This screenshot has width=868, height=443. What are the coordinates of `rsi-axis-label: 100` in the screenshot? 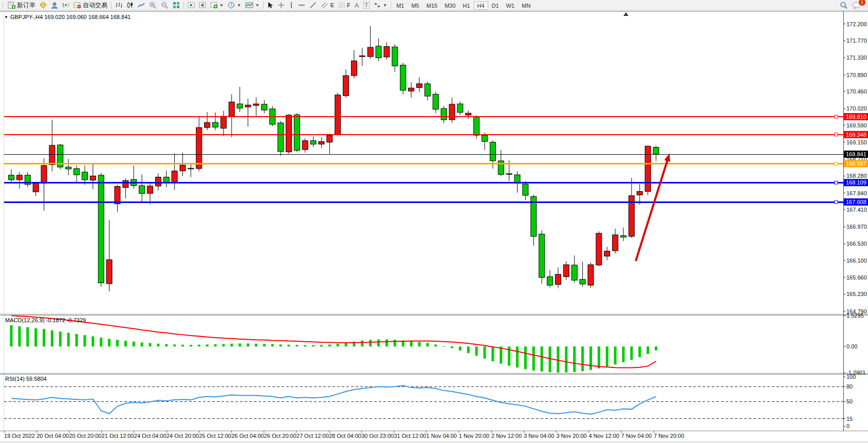 It's located at (851, 377).